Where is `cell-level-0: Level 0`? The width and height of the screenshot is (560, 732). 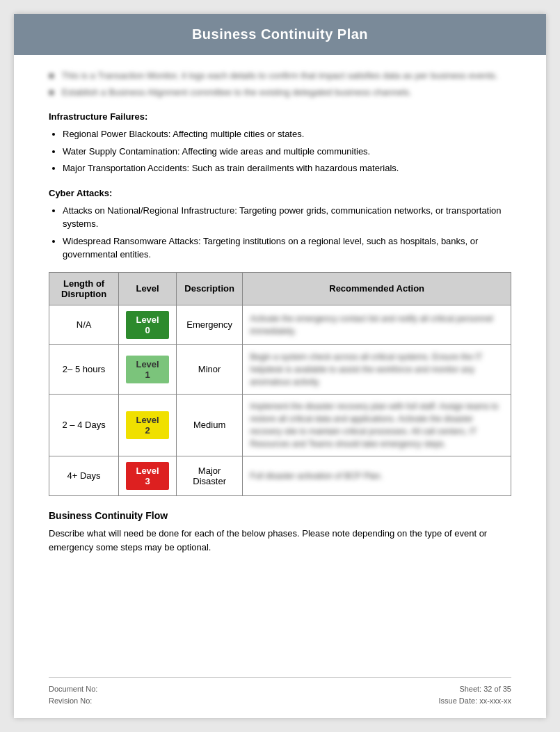 cell-level-0: Level 0 is located at coordinates (147, 324).